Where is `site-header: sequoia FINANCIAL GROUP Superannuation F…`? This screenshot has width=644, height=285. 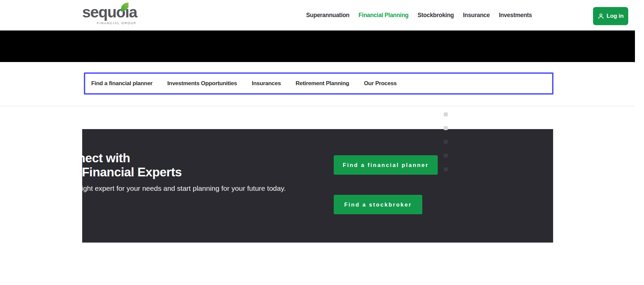
site-header: sequoia FINANCIAL GROUP Superannuation F… is located at coordinates (317, 15).